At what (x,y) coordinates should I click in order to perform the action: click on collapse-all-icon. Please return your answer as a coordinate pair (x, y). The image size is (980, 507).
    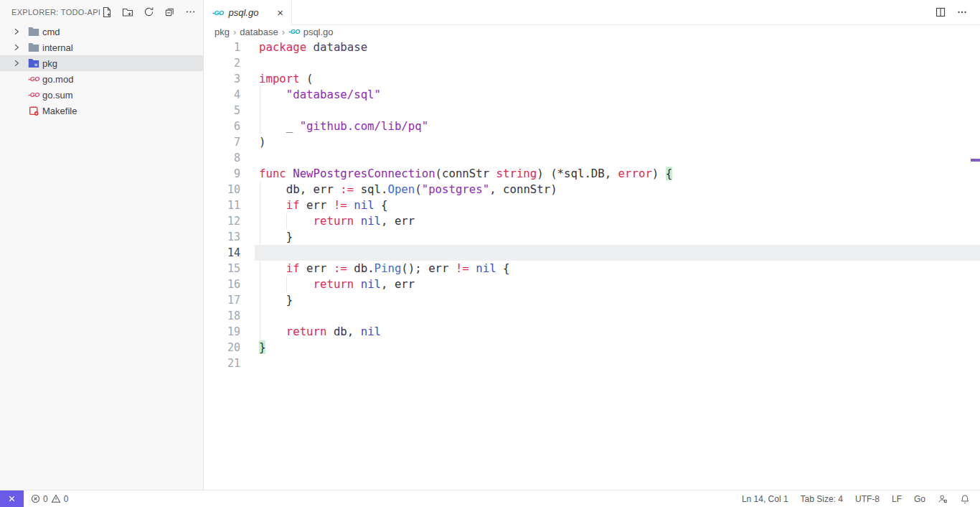
    Looking at the image, I should click on (169, 12).